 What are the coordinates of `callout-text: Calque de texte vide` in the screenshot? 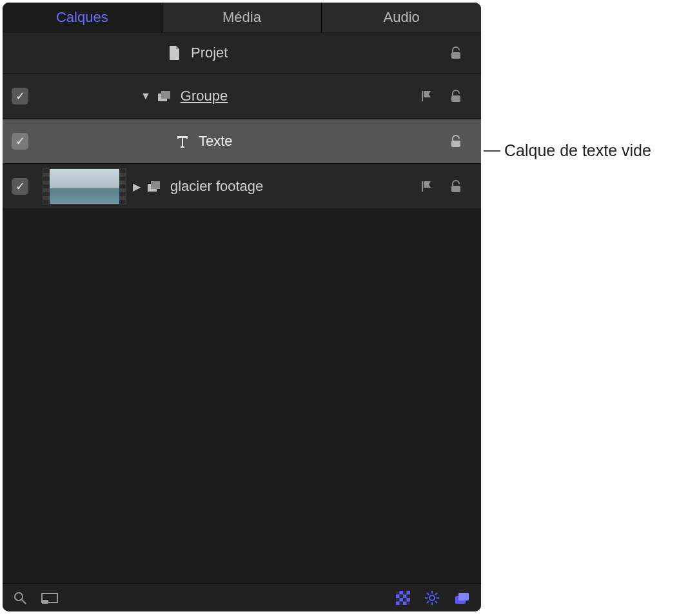 It's located at (578, 151).